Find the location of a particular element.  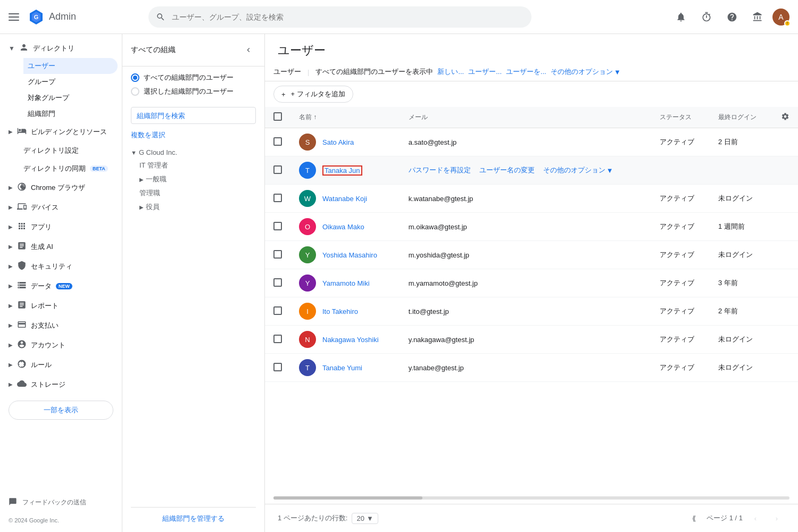

sidebar-item-org-units: 組織部門 is located at coordinates (70, 114).